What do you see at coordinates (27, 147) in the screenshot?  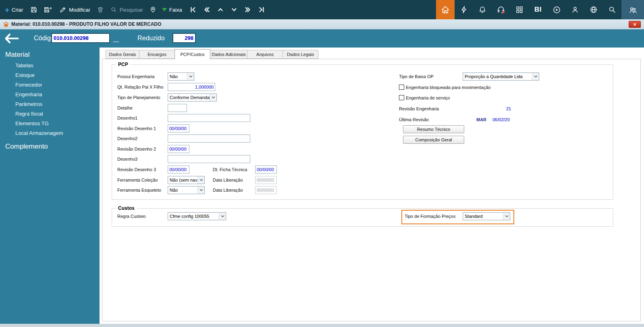 I see `sidebar-section-complemento: Complemento` at bounding box center [27, 147].